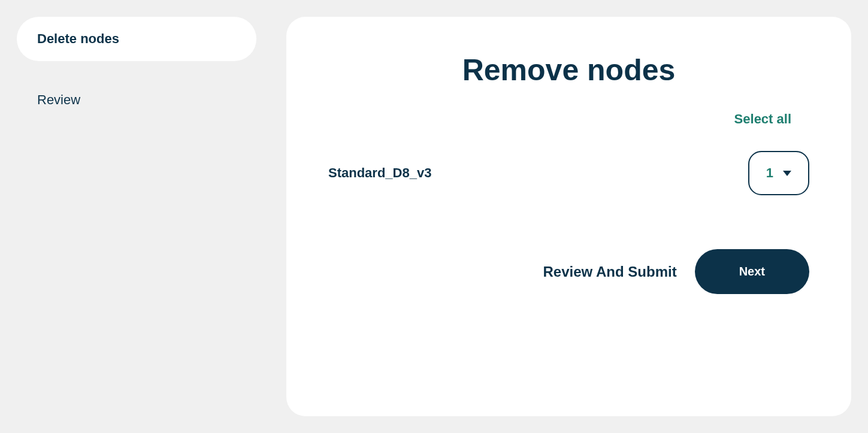  What do you see at coordinates (137, 100) in the screenshot?
I see `sidebar-item-review: Review` at bounding box center [137, 100].